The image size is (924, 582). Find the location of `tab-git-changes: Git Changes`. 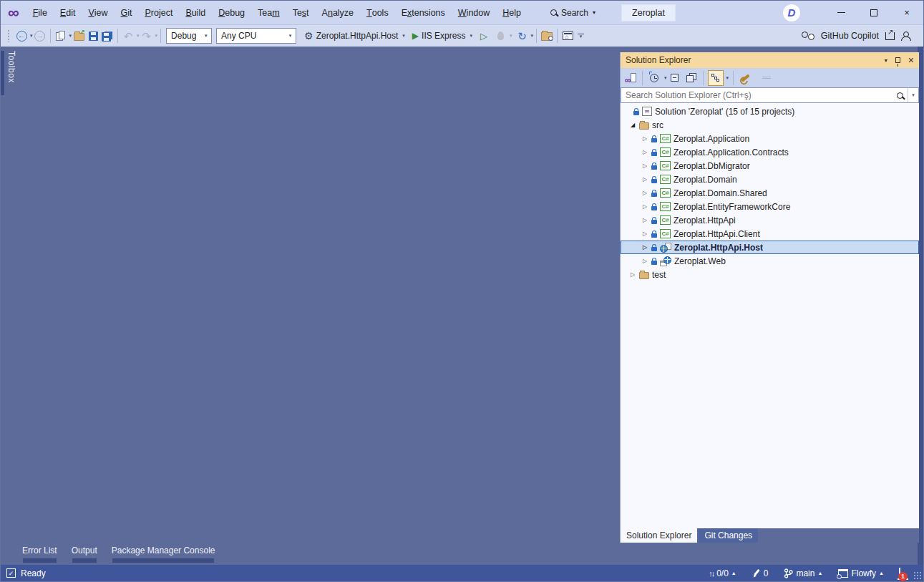

tab-git-changes: Git Changes is located at coordinates (729, 535).